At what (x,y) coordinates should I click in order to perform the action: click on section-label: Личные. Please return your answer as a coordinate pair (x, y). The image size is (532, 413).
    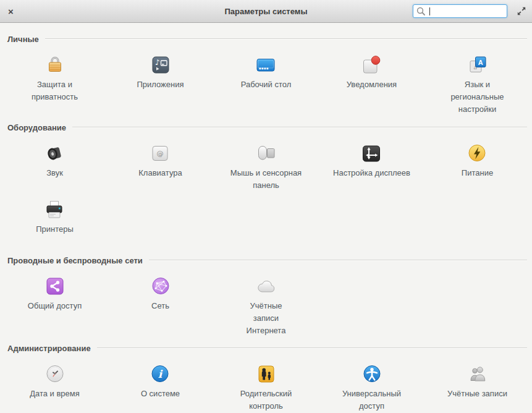
    Looking at the image, I should click on (23, 40).